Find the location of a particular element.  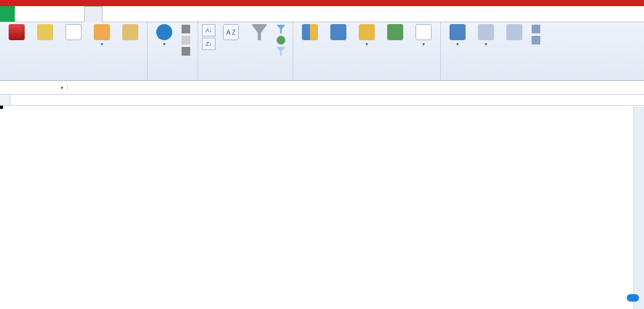

edit-link-icon is located at coordinates (186, 51).